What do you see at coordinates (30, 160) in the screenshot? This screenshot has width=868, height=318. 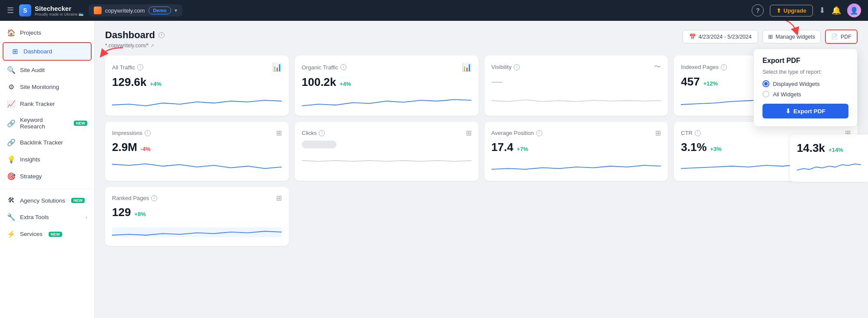 I see `sidebar-label-insights: Insights` at bounding box center [30, 160].